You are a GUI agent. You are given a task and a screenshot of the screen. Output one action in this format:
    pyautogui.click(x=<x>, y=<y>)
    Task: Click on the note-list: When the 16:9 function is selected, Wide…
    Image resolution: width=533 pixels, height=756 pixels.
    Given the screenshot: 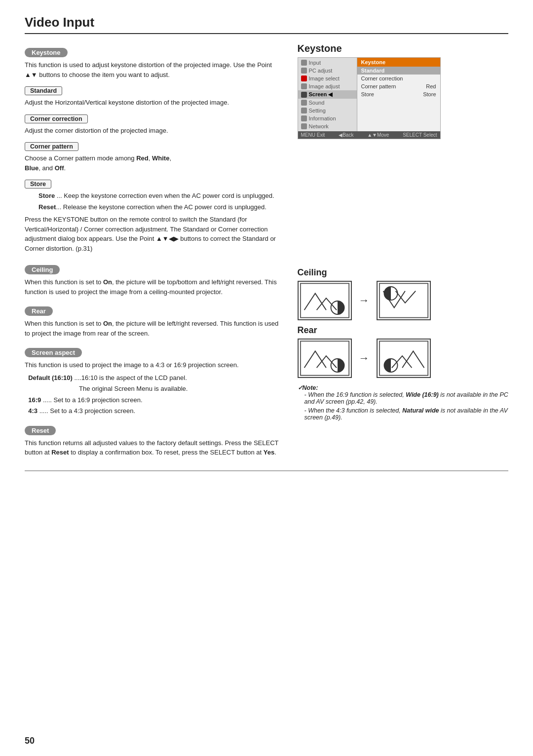 What is the action you would take?
    pyautogui.click(x=403, y=406)
    